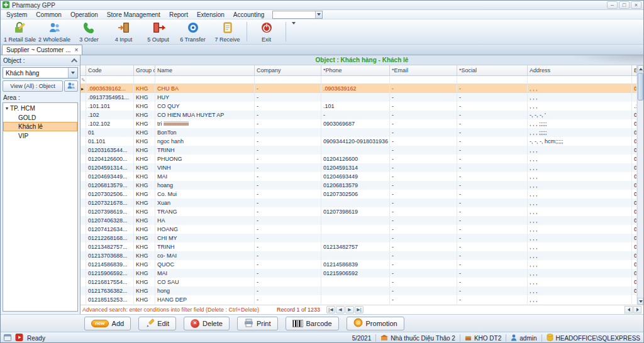 The image size is (644, 343). Describe the element at coordinates (228, 31) in the screenshot. I see `receive-button: 7 Receive` at that location.